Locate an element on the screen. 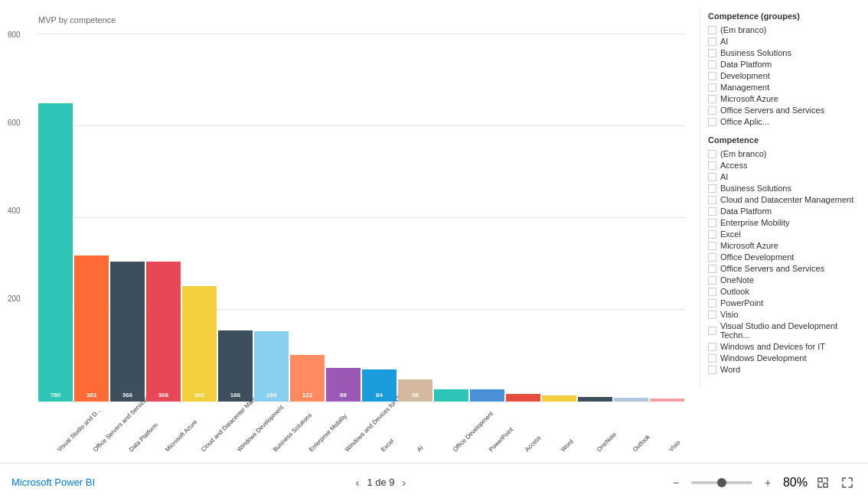 The height and width of the screenshot is (501, 868). filter-item: Visio is located at coordinates (784, 314).